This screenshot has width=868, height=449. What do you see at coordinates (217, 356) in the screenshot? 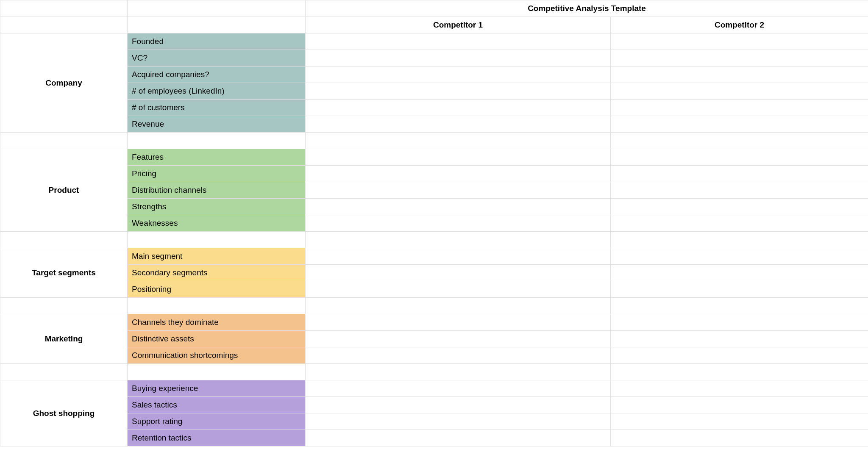
I see `attribute-label: Communication shortcomings` at bounding box center [217, 356].